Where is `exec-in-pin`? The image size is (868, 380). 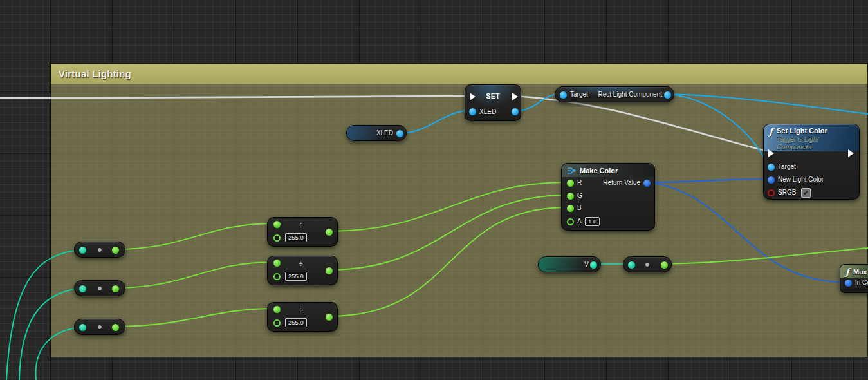 exec-in-pin is located at coordinates (771, 153).